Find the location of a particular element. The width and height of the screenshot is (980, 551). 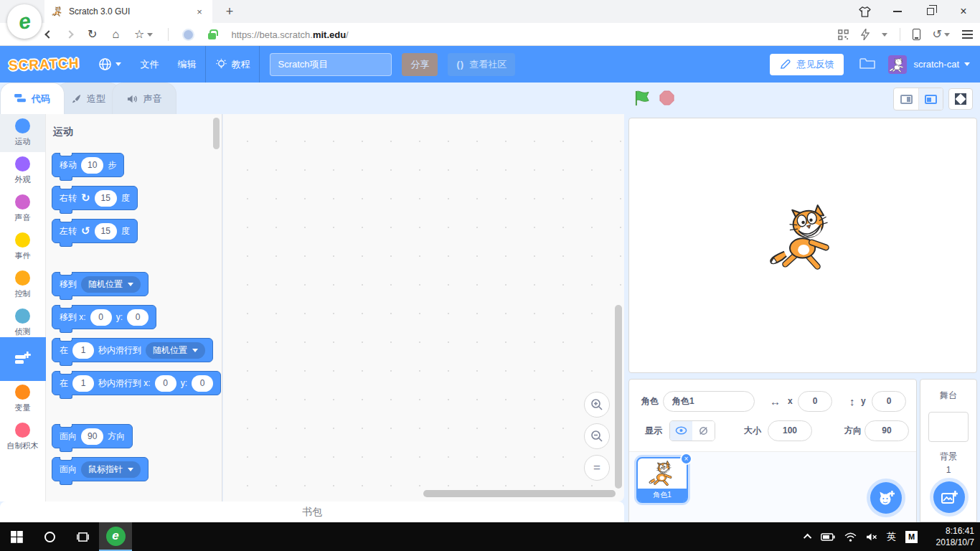

block-glide-random: 在 1 秒内滑行到 随机位置 is located at coordinates (132, 350).